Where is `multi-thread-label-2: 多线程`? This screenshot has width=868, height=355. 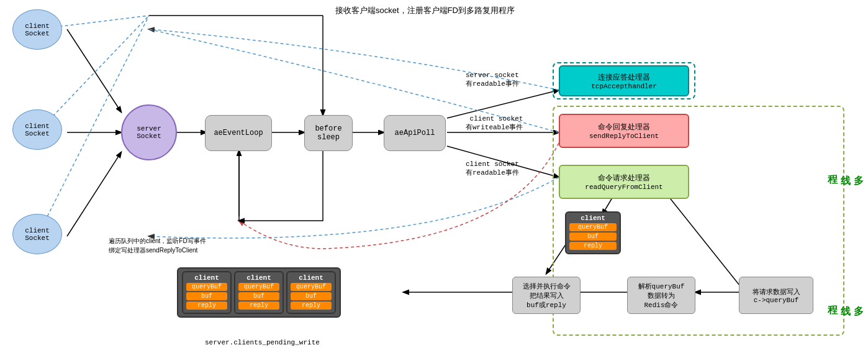 multi-thread-label-2: 多线程 is located at coordinates (846, 298).